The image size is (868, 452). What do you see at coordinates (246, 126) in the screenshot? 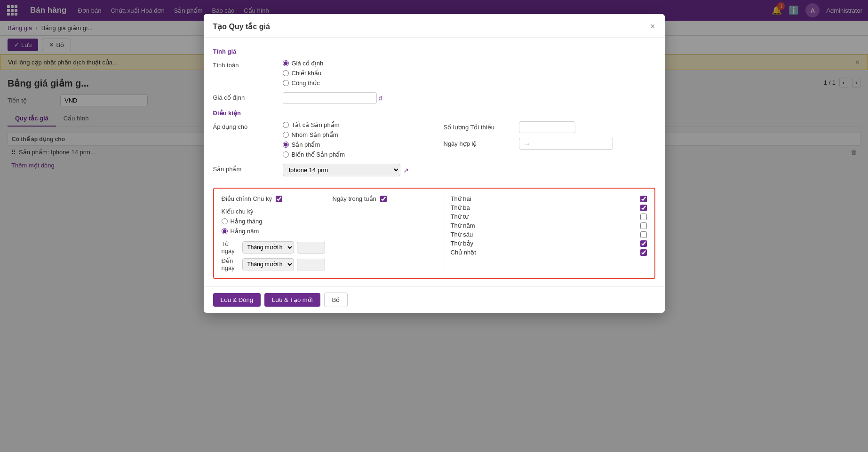
I see `ap-dung-label: Áp dụng cho` at bounding box center [246, 126].